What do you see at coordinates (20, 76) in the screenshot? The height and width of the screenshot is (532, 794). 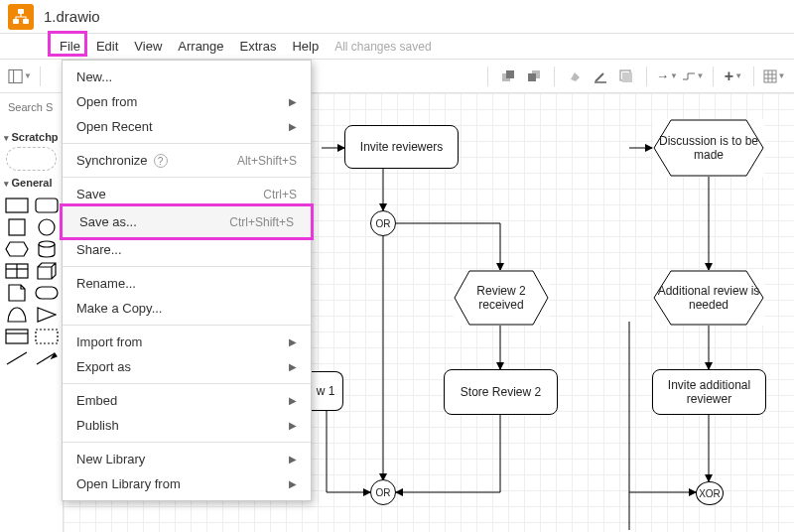 I see `layout-button: ▼` at bounding box center [20, 76].